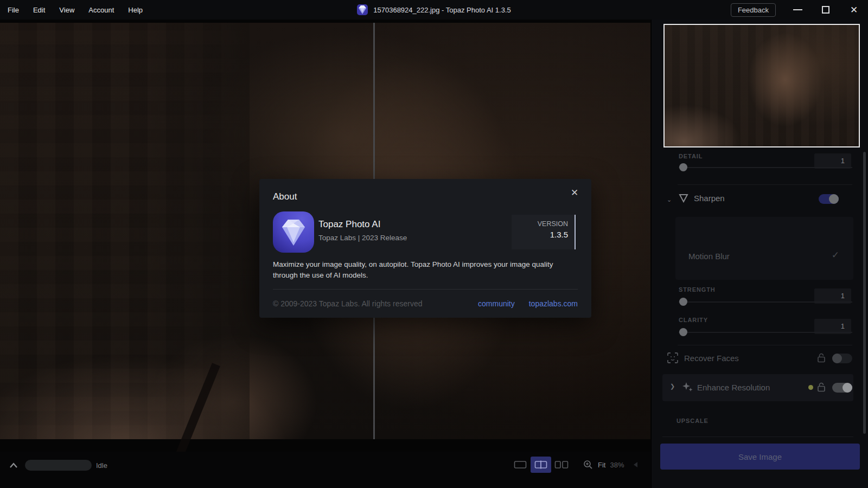 This screenshot has height=488, width=868. I want to click on chevron-right-icon: ❯, so click(673, 386).